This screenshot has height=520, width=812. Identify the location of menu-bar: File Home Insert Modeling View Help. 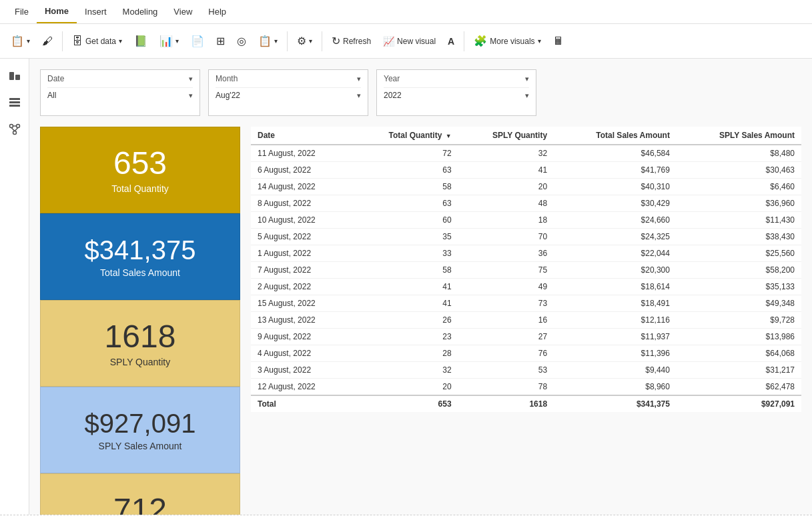
(406, 12).